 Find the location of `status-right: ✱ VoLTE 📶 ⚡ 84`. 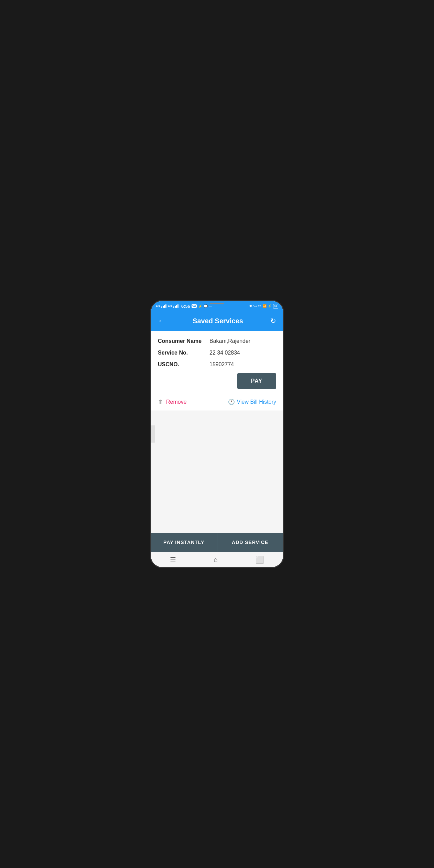

status-right: ✱ VoLTE 📶 ⚡ 84 is located at coordinates (264, 306).